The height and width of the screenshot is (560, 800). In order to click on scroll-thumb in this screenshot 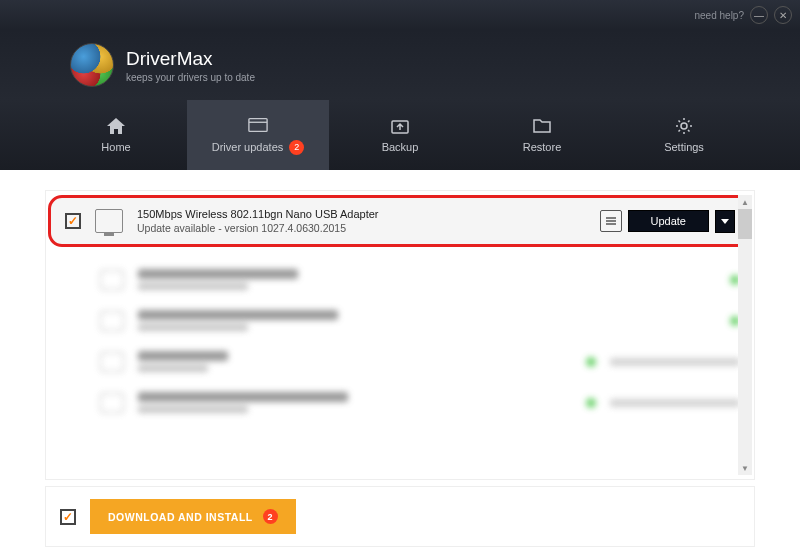, I will do `click(745, 224)`.